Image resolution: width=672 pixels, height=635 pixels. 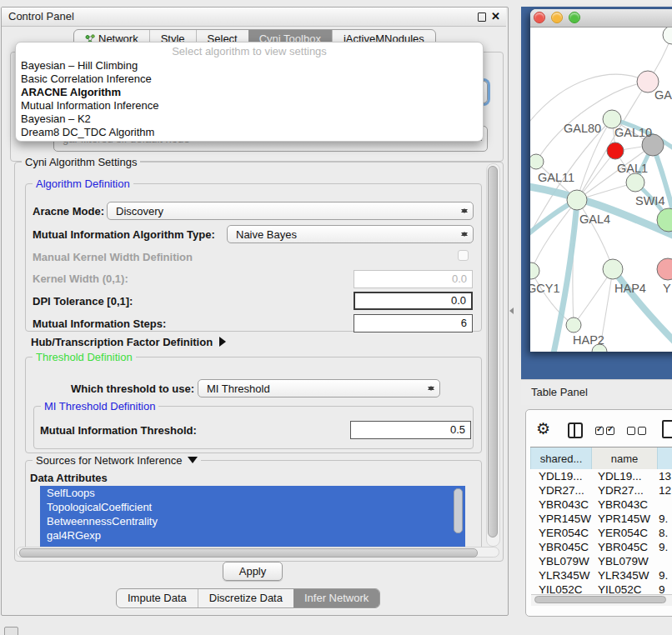 What do you see at coordinates (117, 460) in the screenshot?
I see `sources-group-title: Sources for Network Inference` at bounding box center [117, 460].